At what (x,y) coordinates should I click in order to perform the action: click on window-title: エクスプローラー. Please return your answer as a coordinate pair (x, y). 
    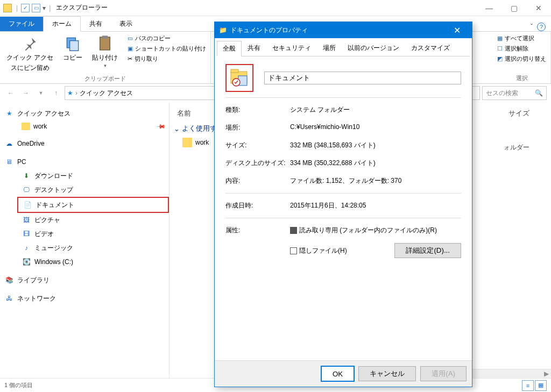
    Looking at the image, I should click on (82, 8).